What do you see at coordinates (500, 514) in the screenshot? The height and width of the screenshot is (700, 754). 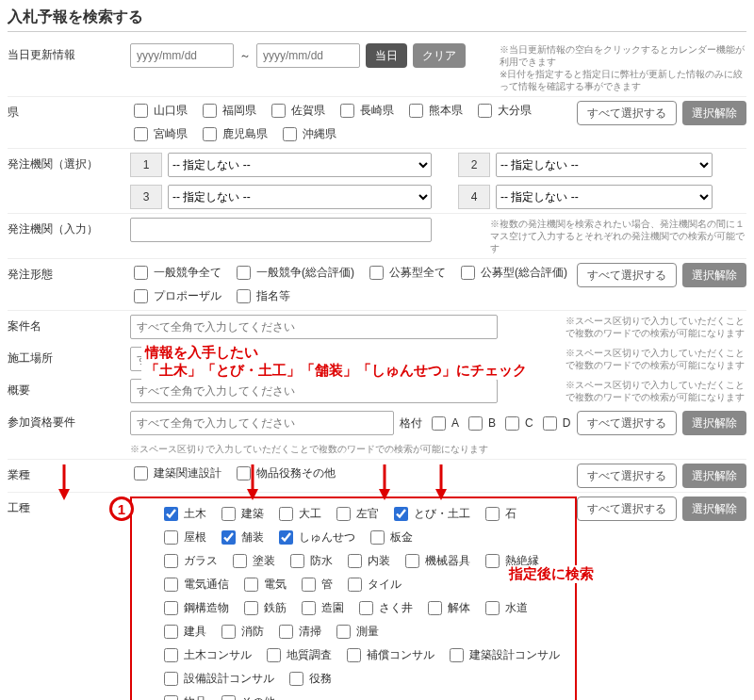 I see `worktype-item: 石` at bounding box center [500, 514].